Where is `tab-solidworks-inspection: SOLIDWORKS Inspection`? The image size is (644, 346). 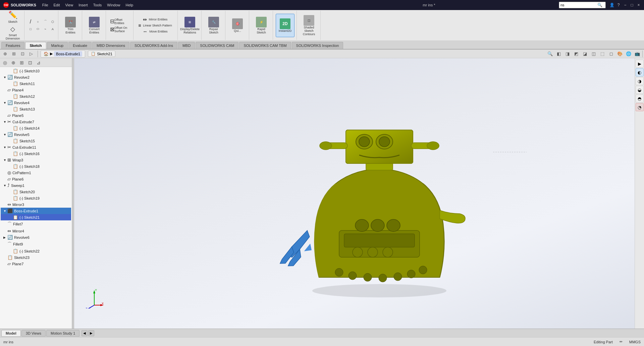
tab-solidworks-inspection: SOLIDWORKS Inspection is located at coordinates (318, 46).